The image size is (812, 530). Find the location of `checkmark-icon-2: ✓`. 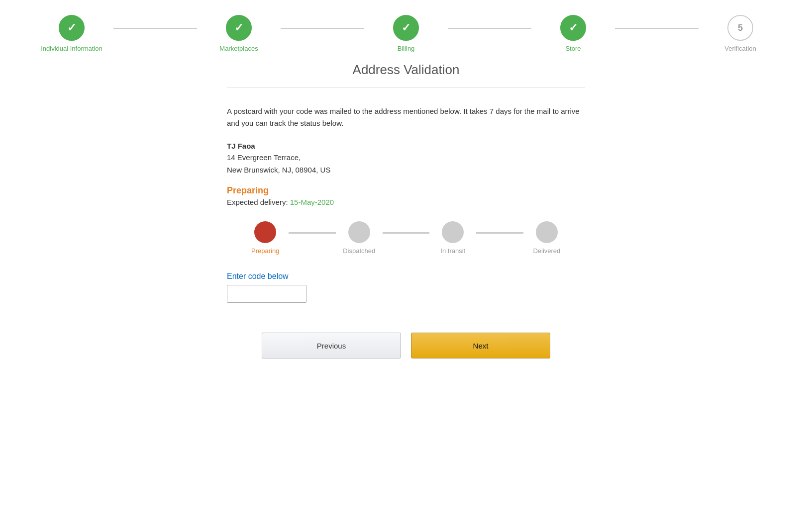

checkmark-icon-2: ✓ is located at coordinates (239, 28).